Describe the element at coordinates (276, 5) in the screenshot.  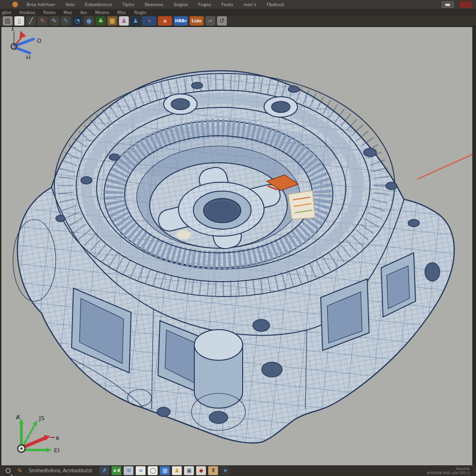
I see `menu-item-window: Fbotuck` at that location.